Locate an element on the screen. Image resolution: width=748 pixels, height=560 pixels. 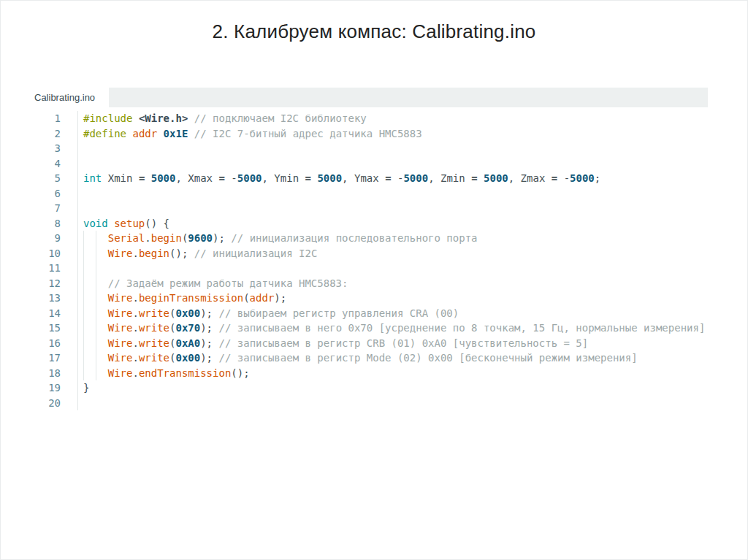
code-line: 20 is located at coordinates (371, 403).